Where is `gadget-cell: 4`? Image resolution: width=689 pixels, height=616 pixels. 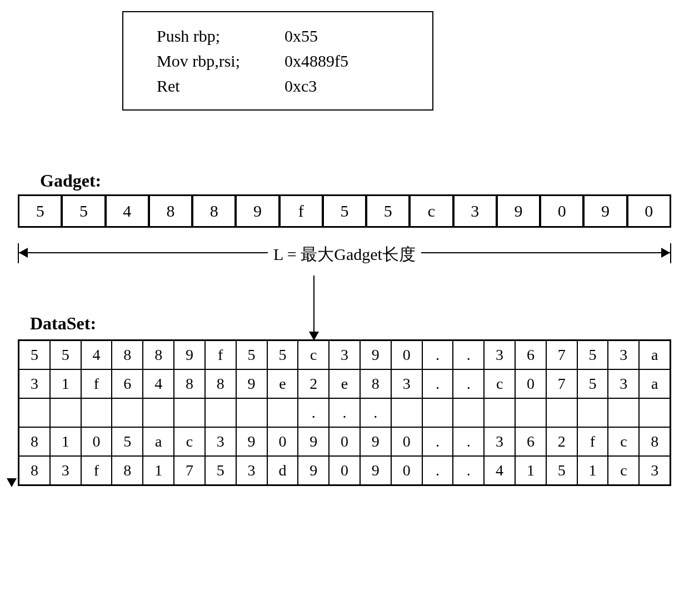 gadget-cell: 4 is located at coordinates (127, 211).